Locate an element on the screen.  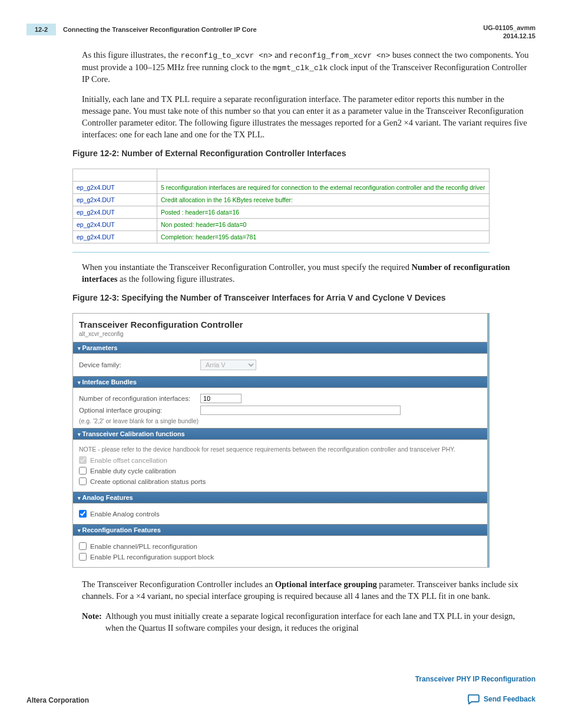
panel-subtitle: alt_xcvr_reconfig is located at coordinates (280, 336).